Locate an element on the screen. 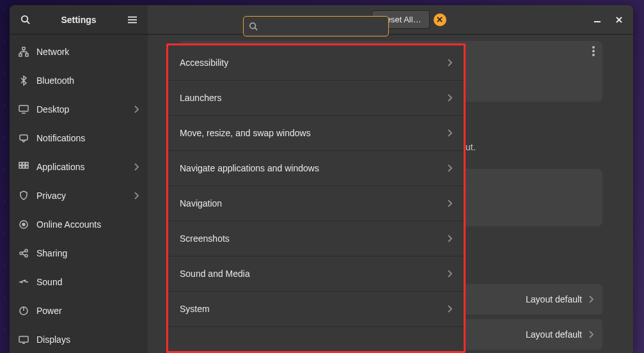 This screenshot has height=353, width=644. apps-icon is located at coordinates (24, 167).